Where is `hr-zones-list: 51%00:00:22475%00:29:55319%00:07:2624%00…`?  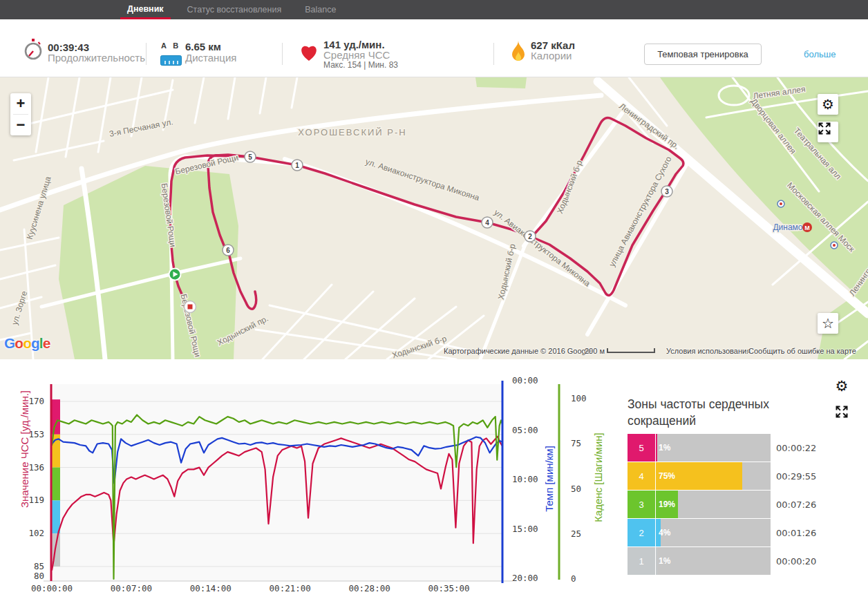 hr-zones-list: 51%00:00:22475%00:29:55319%00:07:2624%00… is located at coordinates (721, 504).